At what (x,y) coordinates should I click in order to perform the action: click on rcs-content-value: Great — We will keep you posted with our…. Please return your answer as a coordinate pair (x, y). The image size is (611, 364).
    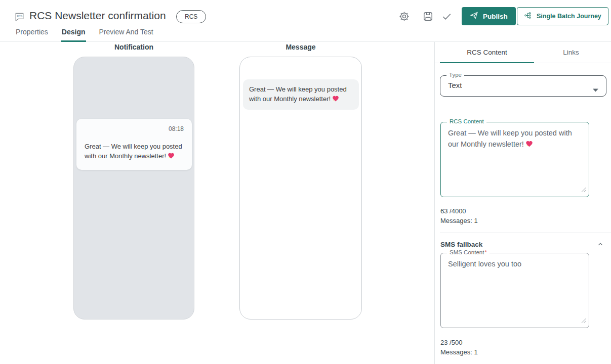
    Looking at the image, I should click on (510, 139).